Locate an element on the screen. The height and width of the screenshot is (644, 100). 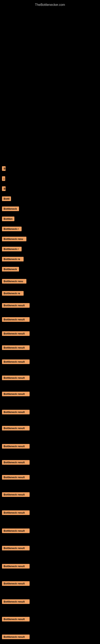
bottleneck-result-label: Bottl is located at coordinates (6, 199).